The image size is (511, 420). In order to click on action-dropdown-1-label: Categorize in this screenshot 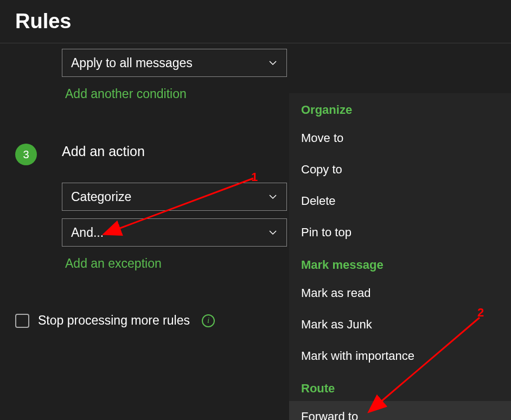, I will do `click(101, 197)`.